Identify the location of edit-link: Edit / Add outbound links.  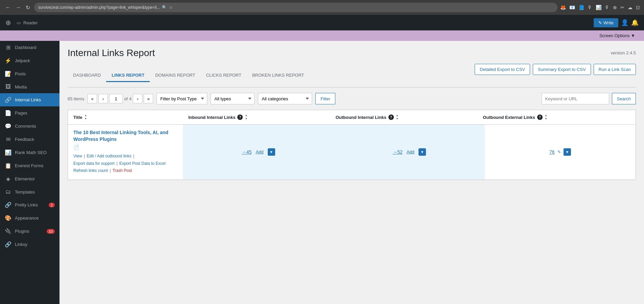
(109, 156).